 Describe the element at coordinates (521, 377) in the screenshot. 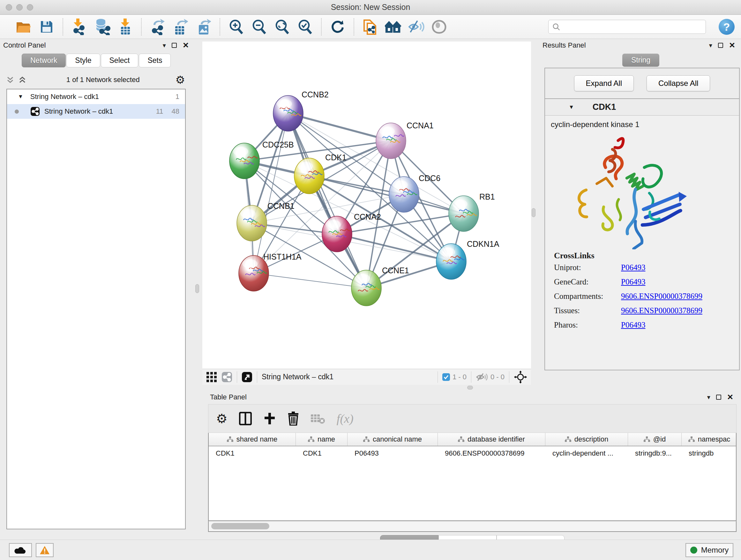

I see `pan-crosshair-icon` at that location.